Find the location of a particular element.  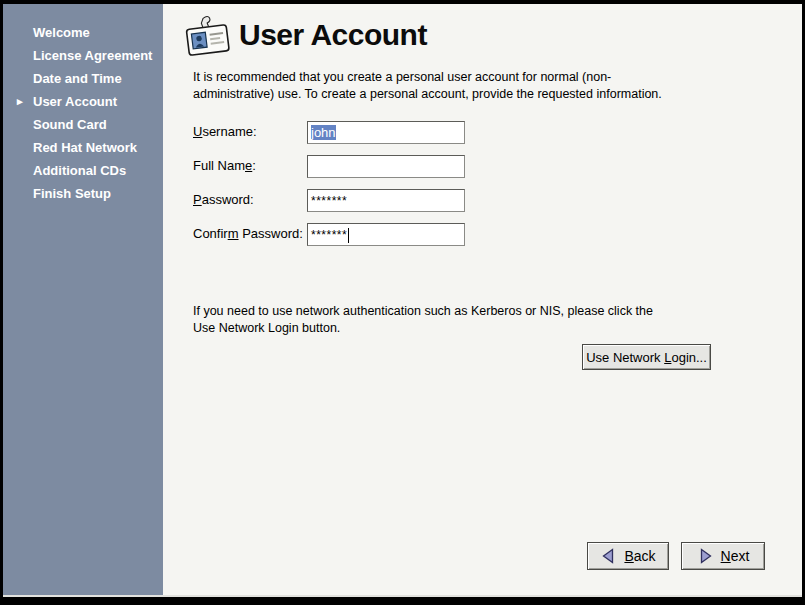

id-badge-icon is located at coordinates (208, 37).